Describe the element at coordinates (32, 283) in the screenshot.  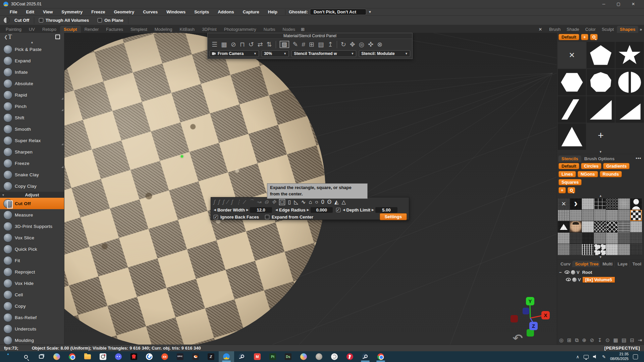
I see `sidebar-tool: Vox Hide` at that location.